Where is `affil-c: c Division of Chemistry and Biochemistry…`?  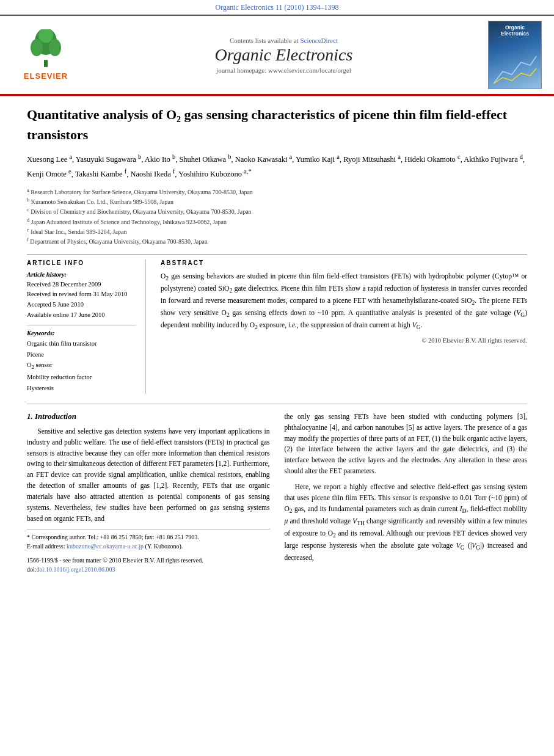 affil-c: c Division of Chemistry and Biochemistry… is located at coordinates (277, 211).